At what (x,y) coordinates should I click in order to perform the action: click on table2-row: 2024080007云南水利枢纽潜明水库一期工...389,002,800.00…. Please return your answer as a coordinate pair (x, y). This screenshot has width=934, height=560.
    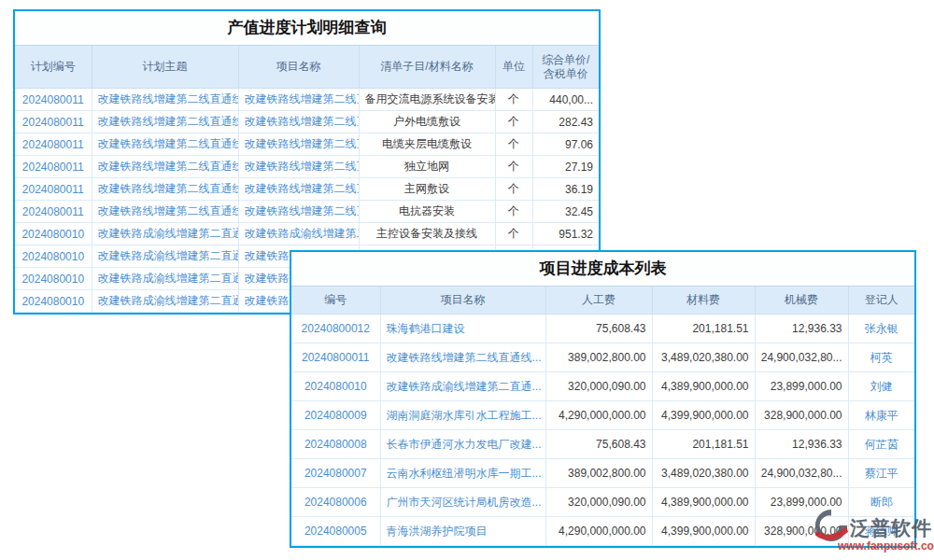
    Looking at the image, I should click on (603, 474).